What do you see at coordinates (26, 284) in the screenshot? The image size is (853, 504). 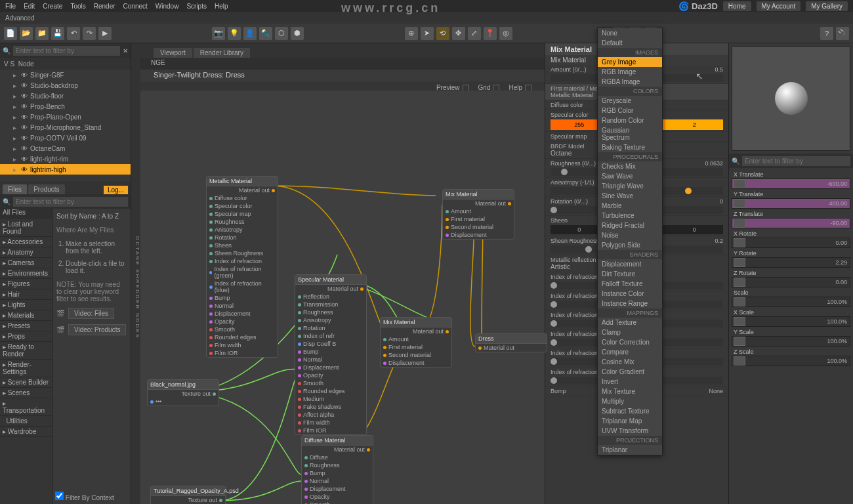 I see `cat-item: ▸ Figures` at bounding box center [26, 284].